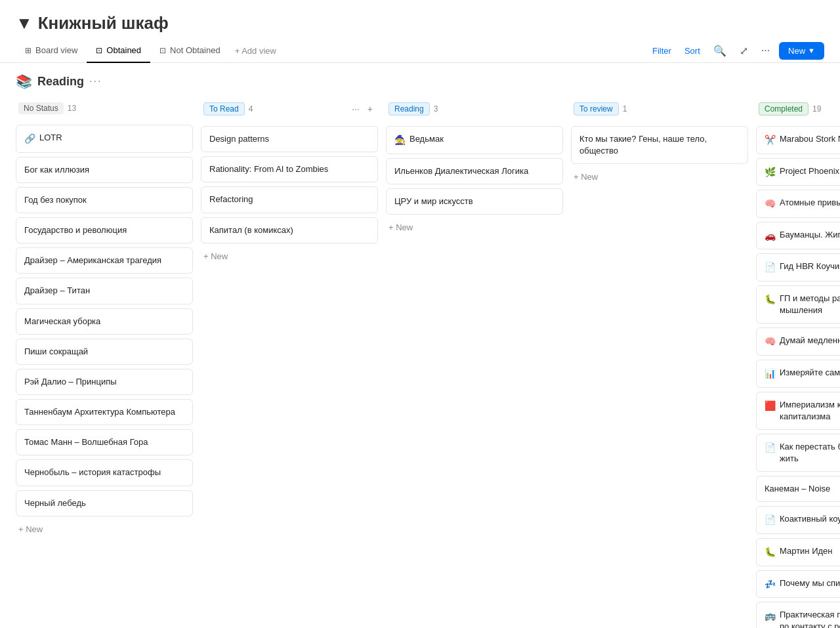  What do you see at coordinates (51, 51) in the screenshot?
I see `tab-board: ⊞ Board view` at bounding box center [51, 51].